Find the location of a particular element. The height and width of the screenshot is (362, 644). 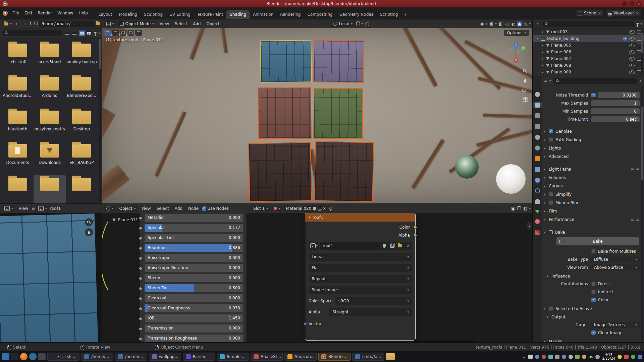

roof-plane-green is located at coordinates (338, 113).